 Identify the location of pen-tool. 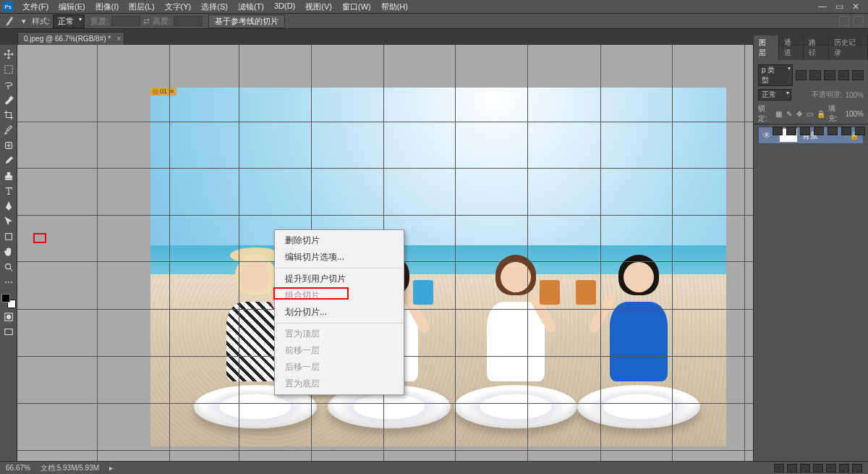
(9, 206).